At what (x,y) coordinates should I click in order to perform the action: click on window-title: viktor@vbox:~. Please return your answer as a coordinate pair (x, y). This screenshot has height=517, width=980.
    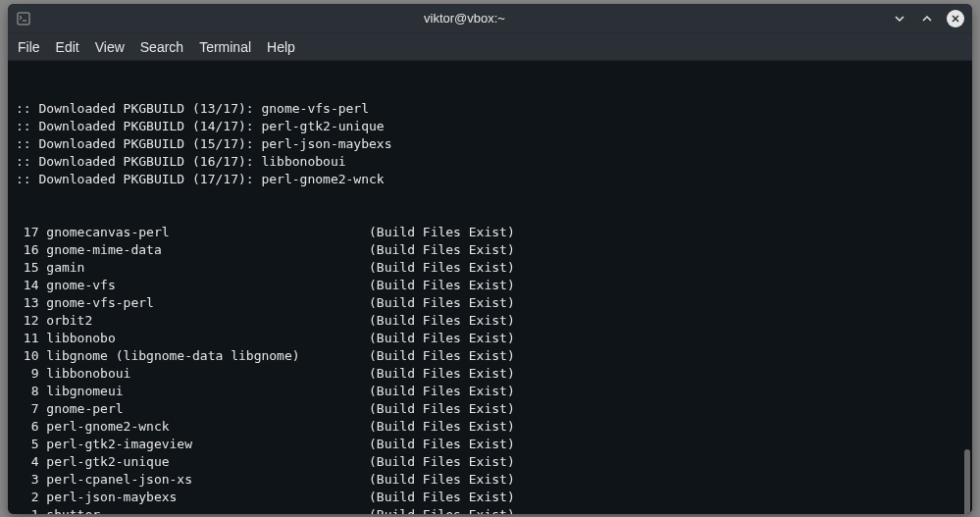
    Looking at the image, I should click on (465, 18).